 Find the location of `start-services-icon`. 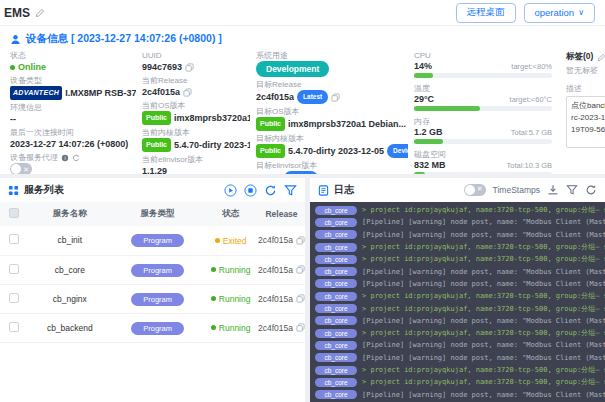

start-services-icon is located at coordinates (230, 190).